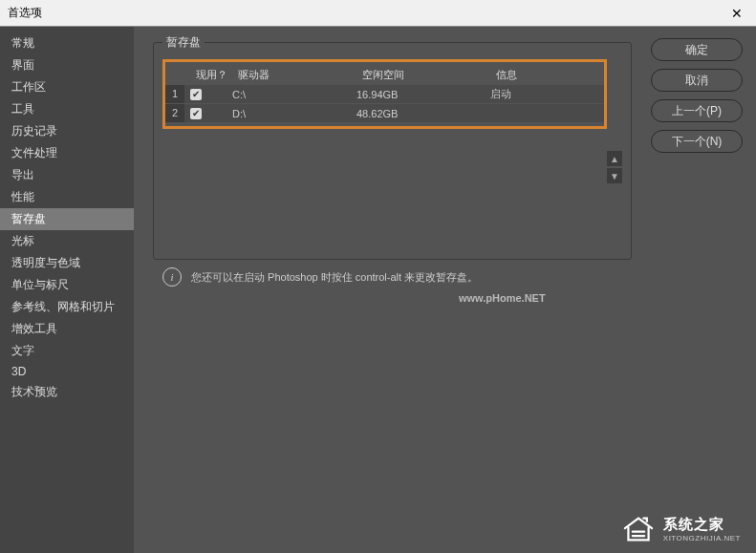 Image resolution: width=756 pixels, height=553 pixels. What do you see at coordinates (294, 95) in the screenshot?
I see `drive-cell: C:\` at bounding box center [294, 95].